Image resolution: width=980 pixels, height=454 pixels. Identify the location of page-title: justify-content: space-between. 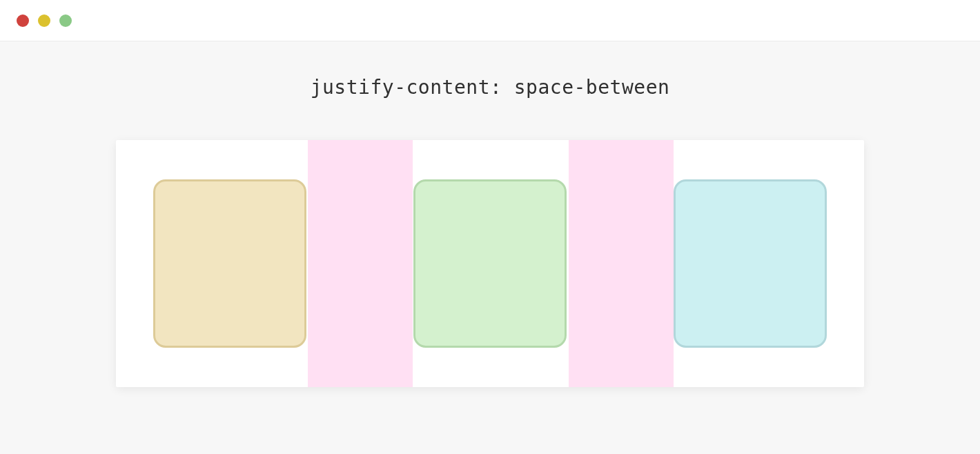
(490, 87).